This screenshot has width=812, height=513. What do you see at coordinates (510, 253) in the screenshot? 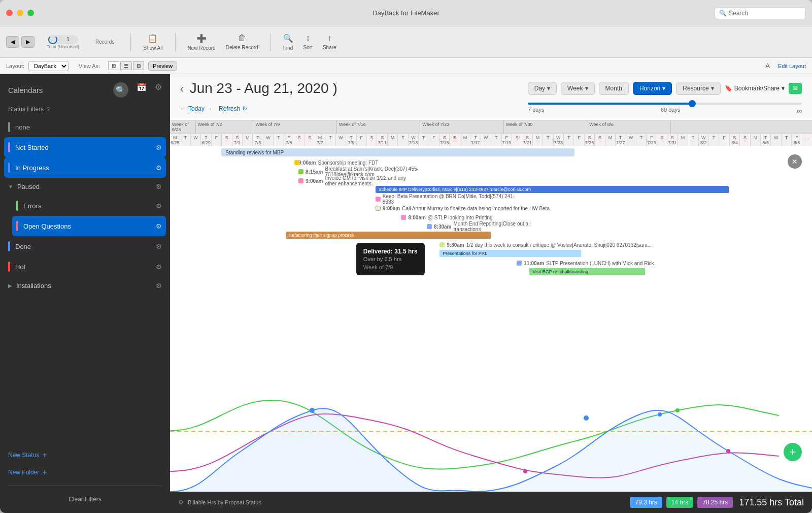
I see `event-presentations-prl: Presentations for PRL` at bounding box center [510, 253].